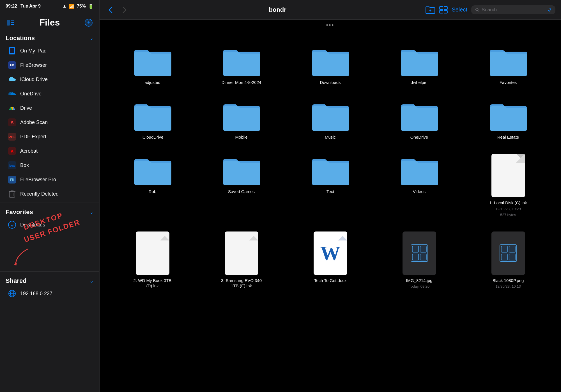 This screenshot has height=392, width=561. I want to click on back-button, so click(111, 10).